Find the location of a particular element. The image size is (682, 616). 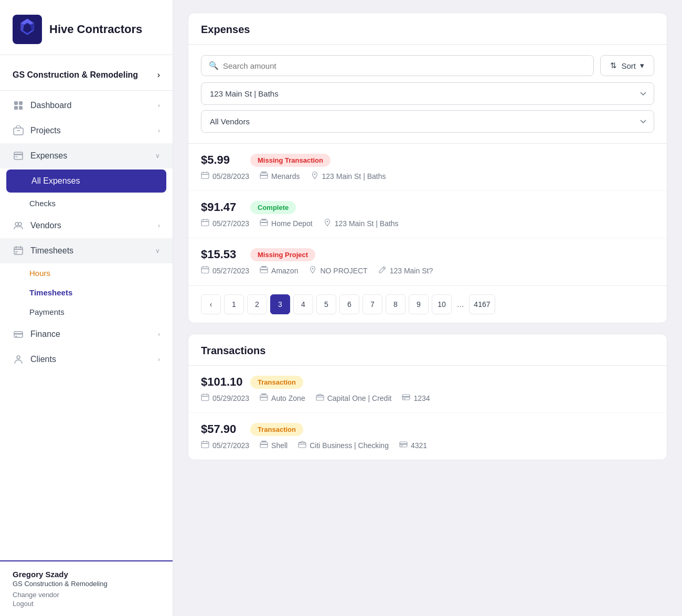

timesheets-icon is located at coordinates (18, 251).